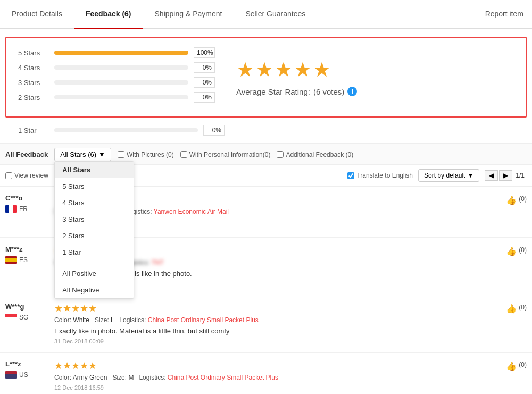 The width and height of the screenshot is (532, 394). Describe the element at coordinates (269, 130) in the screenshot. I see `bar-row-1: 1 Star 0%` at that location.